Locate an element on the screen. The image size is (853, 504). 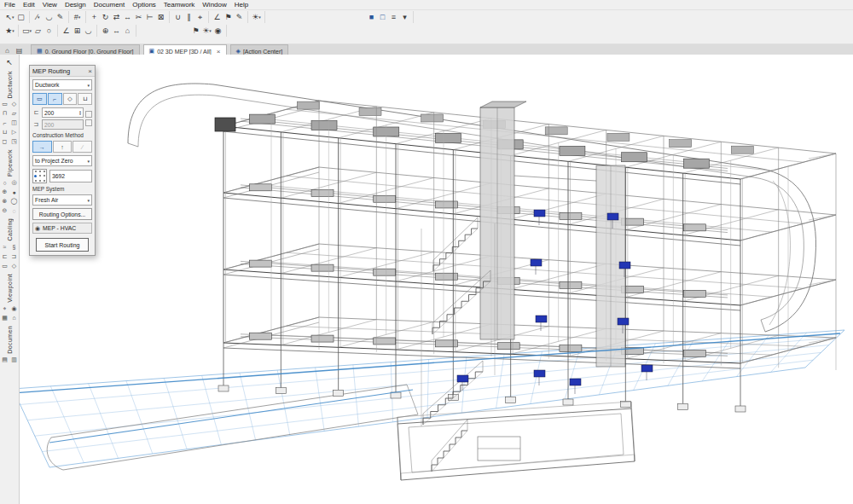
snap-point-icon: ⌖ is located at coordinates (200, 17).